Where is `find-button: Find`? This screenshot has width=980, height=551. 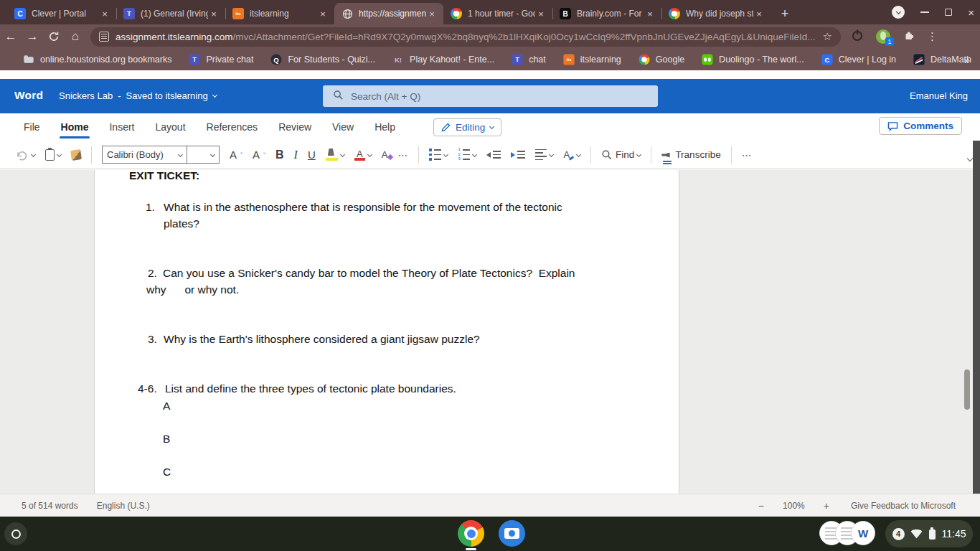
find-button: Find is located at coordinates (621, 155).